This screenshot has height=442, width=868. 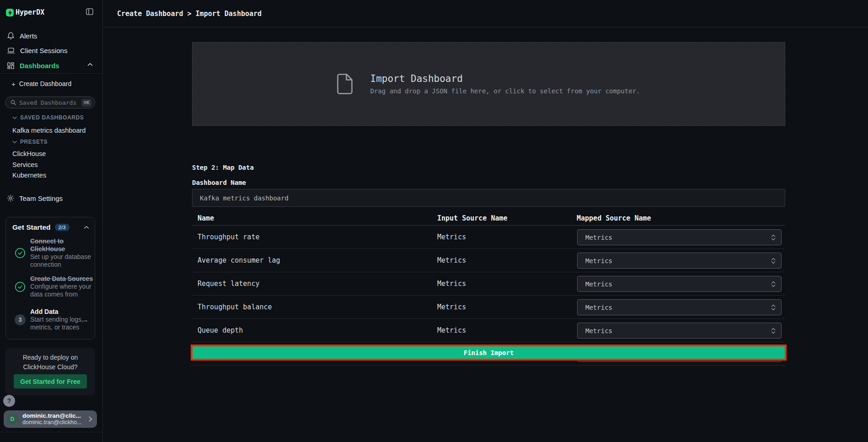 I want to click on sidebar-item-dashboards: Dashboards, so click(x=51, y=65).